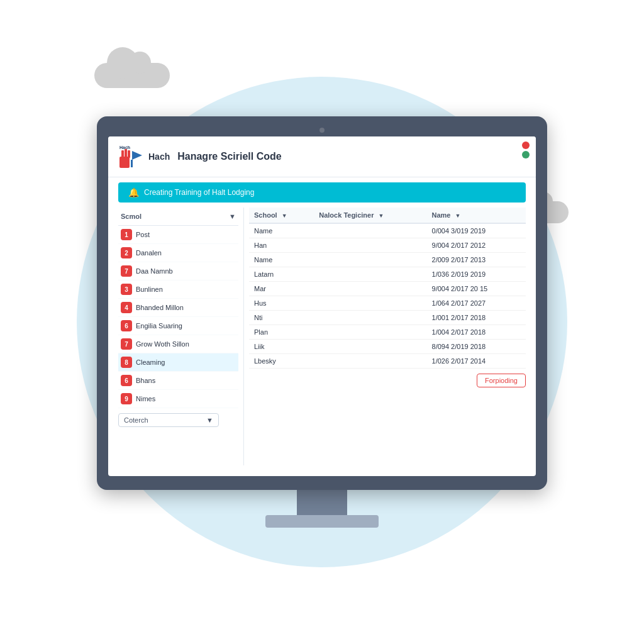 The height and width of the screenshot is (644, 644). I want to click on left-panel-title: Scmol, so click(131, 216).